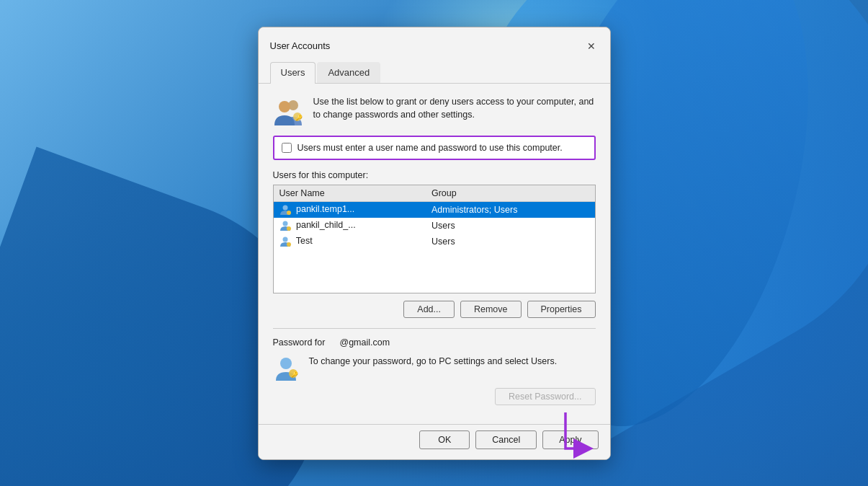 The height and width of the screenshot is (486, 868). Describe the element at coordinates (434, 366) in the screenshot. I see `password-section: Password for @gmail.com 🔑 To change your…` at that location.